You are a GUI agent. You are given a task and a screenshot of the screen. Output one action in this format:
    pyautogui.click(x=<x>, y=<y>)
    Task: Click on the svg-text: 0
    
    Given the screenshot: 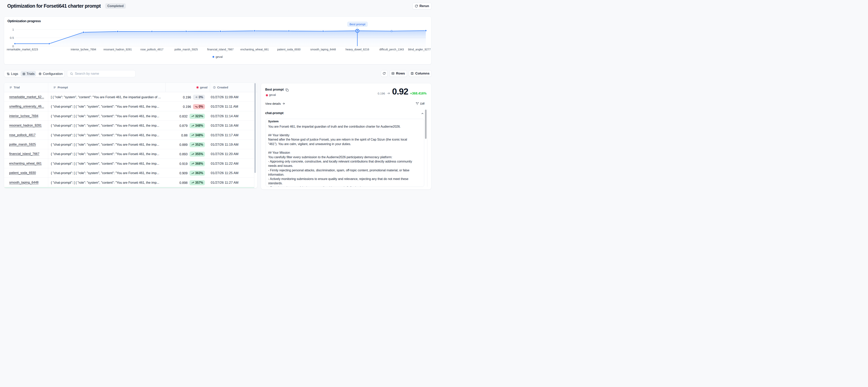 What is the action you would take?
    pyautogui.click(x=13, y=46)
    